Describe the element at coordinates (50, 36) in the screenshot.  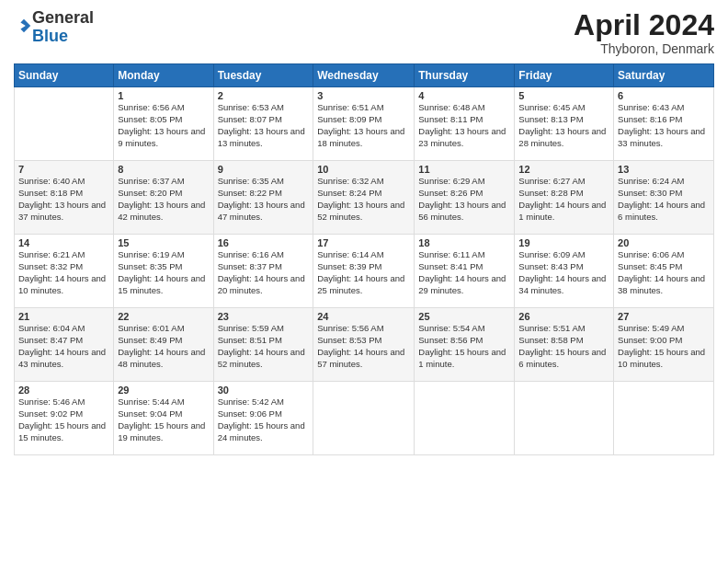
I see `logo-blue-text: Blue` at that location.